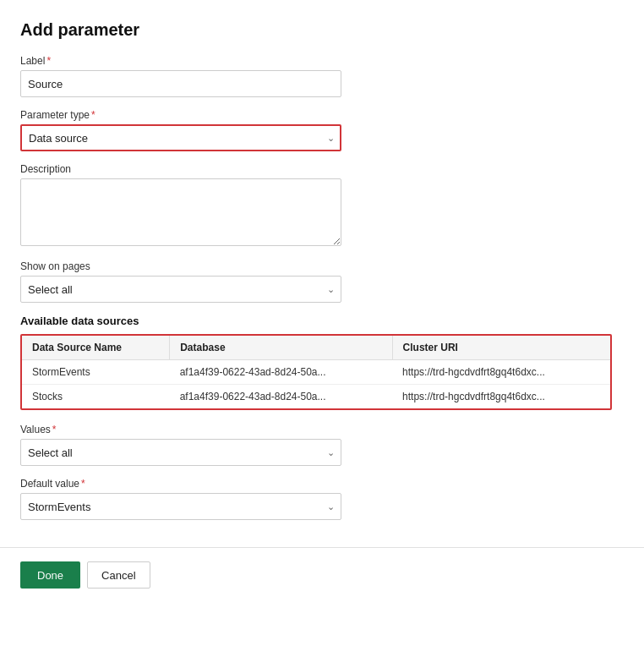  What do you see at coordinates (54, 430) in the screenshot?
I see `required-star-values: *` at bounding box center [54, 430].